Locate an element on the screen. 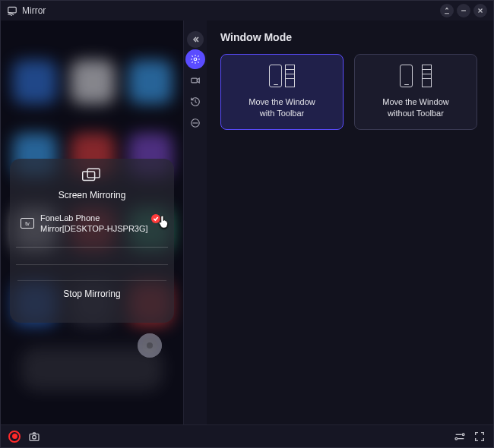 This screenshot has width=494, height=448. mode-without-toolbar-label: Move the Window without Toolbar is located at coordinates (415, 108).